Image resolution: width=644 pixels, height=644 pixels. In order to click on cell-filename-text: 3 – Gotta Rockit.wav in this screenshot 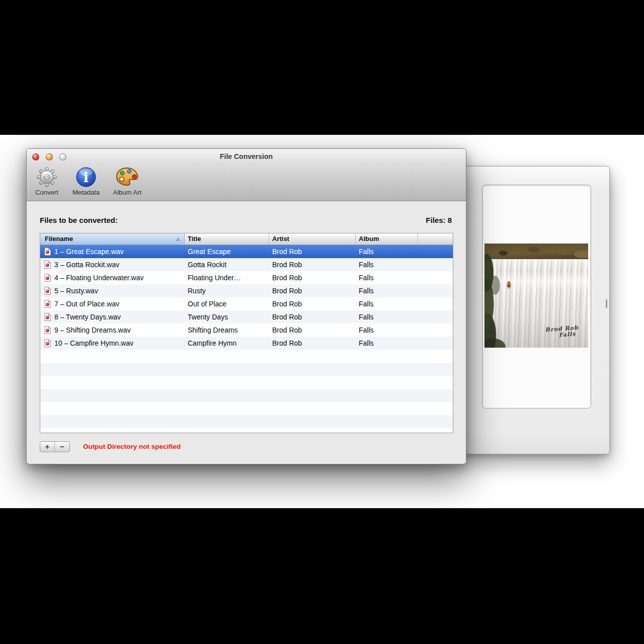, I will do `click(87, 265)`.